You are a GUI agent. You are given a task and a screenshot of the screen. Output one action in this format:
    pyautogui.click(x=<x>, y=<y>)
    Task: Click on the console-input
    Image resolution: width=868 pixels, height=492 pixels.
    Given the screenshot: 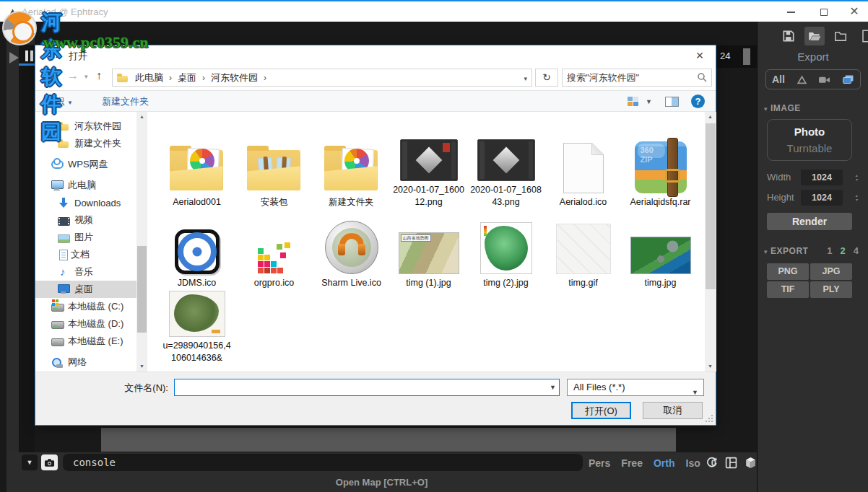 What is the action you would take?
    pyautogui.click(x=323, y=462)
    